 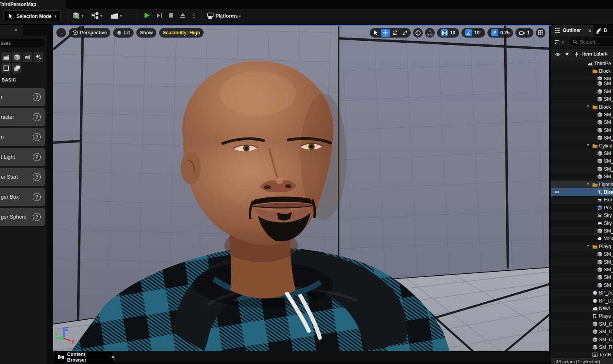 I want to click on scale-snap-control: 0.25, so click(x=500, y=33).